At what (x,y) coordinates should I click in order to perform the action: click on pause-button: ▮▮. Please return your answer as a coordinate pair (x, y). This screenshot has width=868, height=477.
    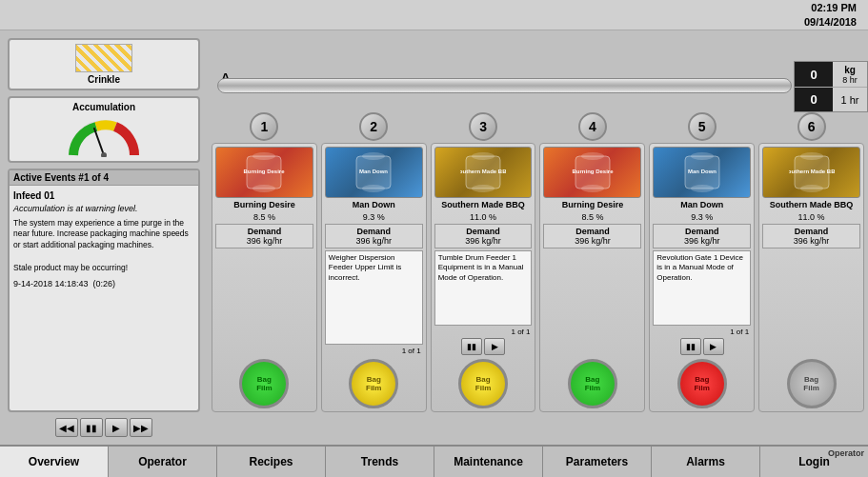
    Looking at the image, I should click on (91, 427).